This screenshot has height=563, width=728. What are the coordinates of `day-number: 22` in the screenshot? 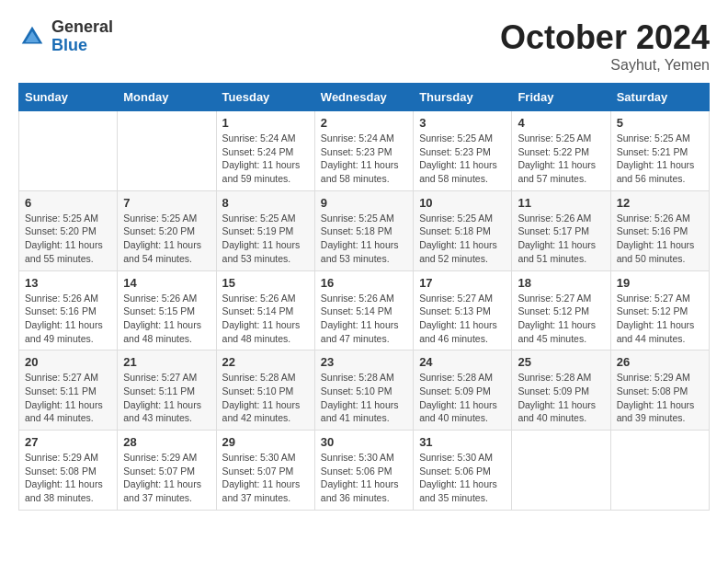 It's located at (266, 362).